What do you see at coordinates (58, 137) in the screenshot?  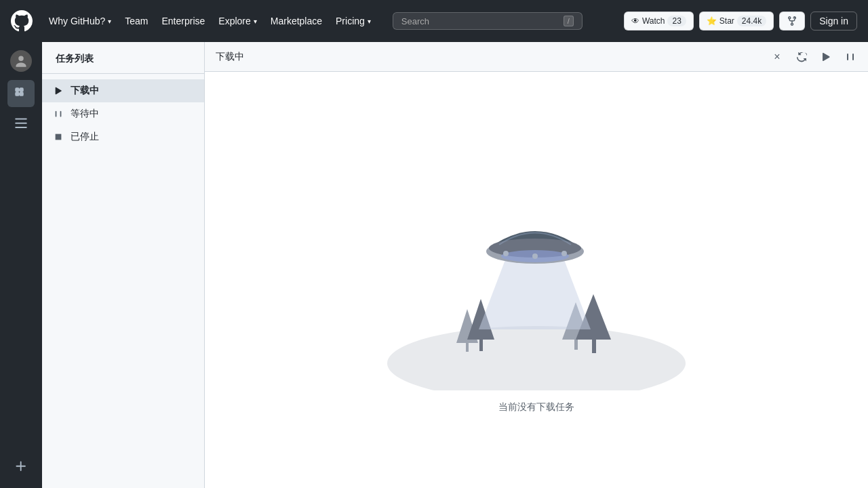 I see `stop-icon` at bounding box center [58, 137].